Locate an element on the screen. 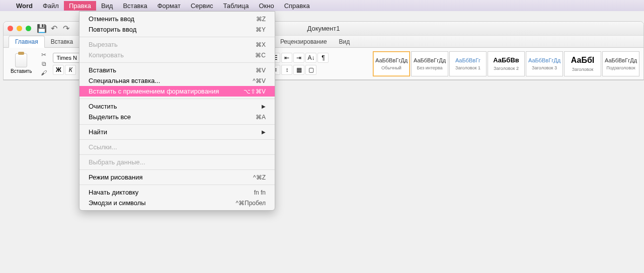  line-spacing-icon: ↕ is located at coordinates (287, 70).